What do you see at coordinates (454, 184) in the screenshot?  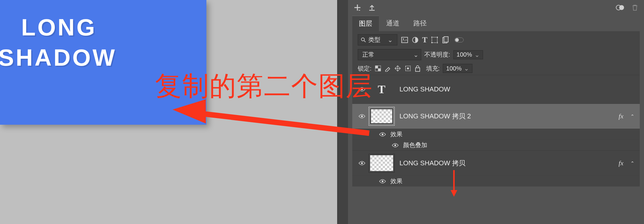 I see `annotation-down-arrow` at bounding box center [454, 184].